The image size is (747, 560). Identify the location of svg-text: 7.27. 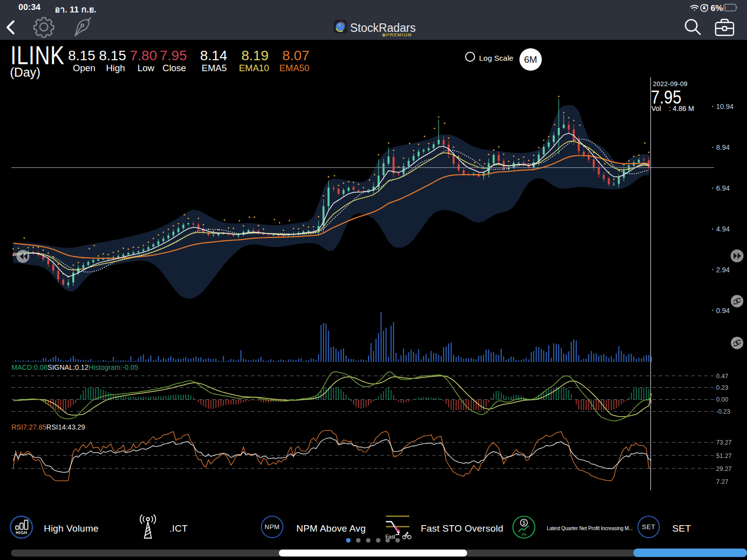
(722, 482).